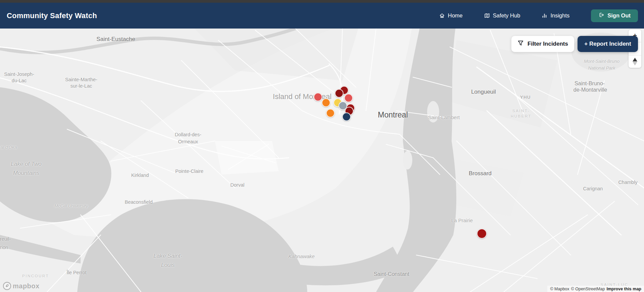 The width and height of the screenshot is (644, 292). I want to click on mapbox-logo: mapbox, so click(21, 286).